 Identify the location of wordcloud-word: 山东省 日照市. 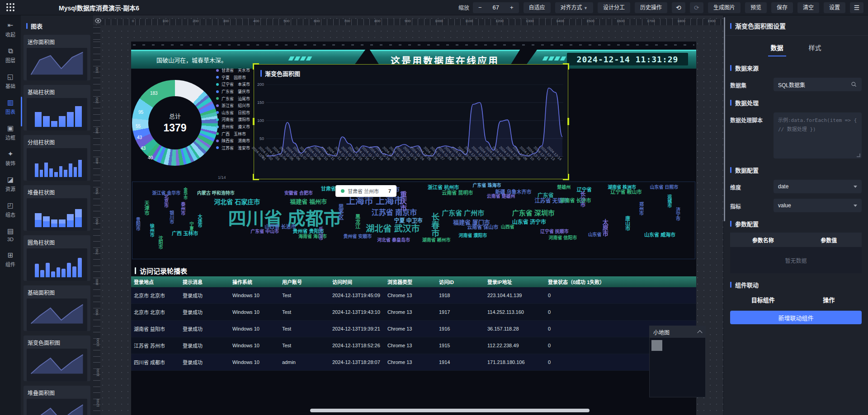
(664, 187).